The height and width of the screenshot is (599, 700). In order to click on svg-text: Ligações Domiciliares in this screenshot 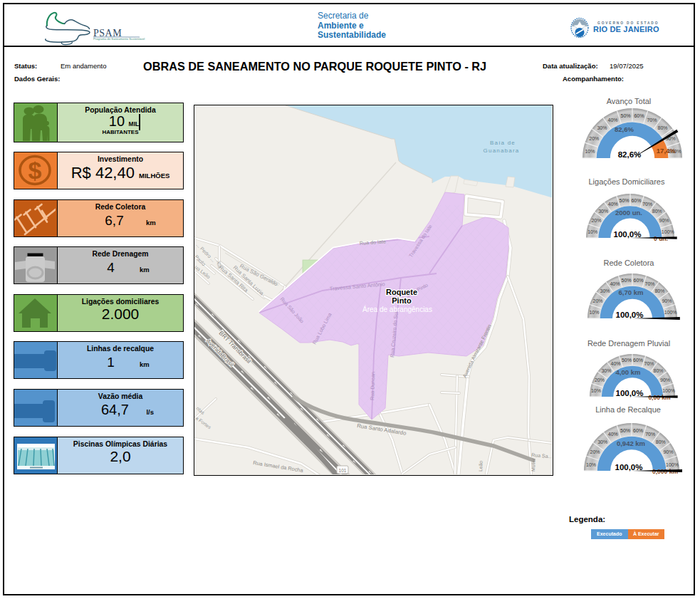, I will do `click(627, 182)`.